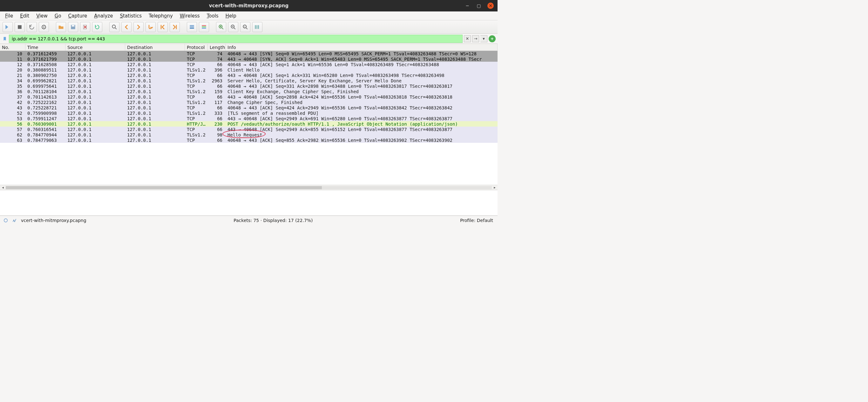  I want to click on packet-row: 110.371621799127.0.0.1127.0.0.1TCP74443 …, so click(249, 59).